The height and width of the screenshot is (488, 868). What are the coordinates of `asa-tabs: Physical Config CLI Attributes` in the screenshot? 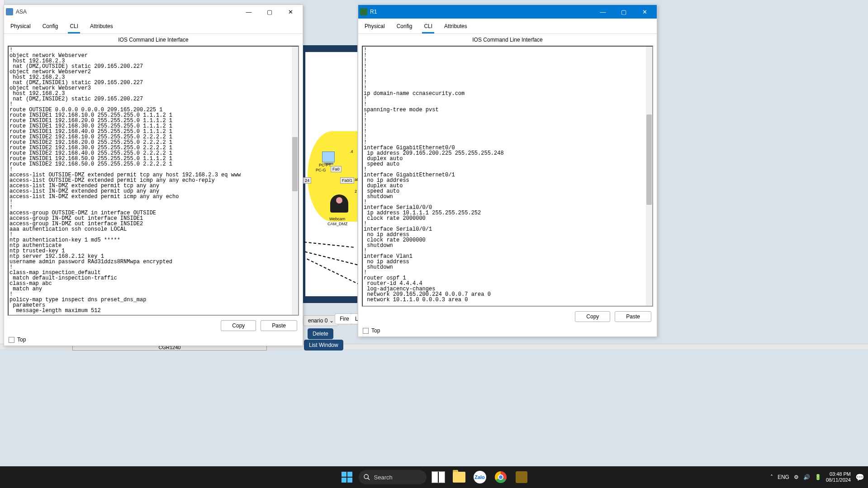 It's located at (153, 26).